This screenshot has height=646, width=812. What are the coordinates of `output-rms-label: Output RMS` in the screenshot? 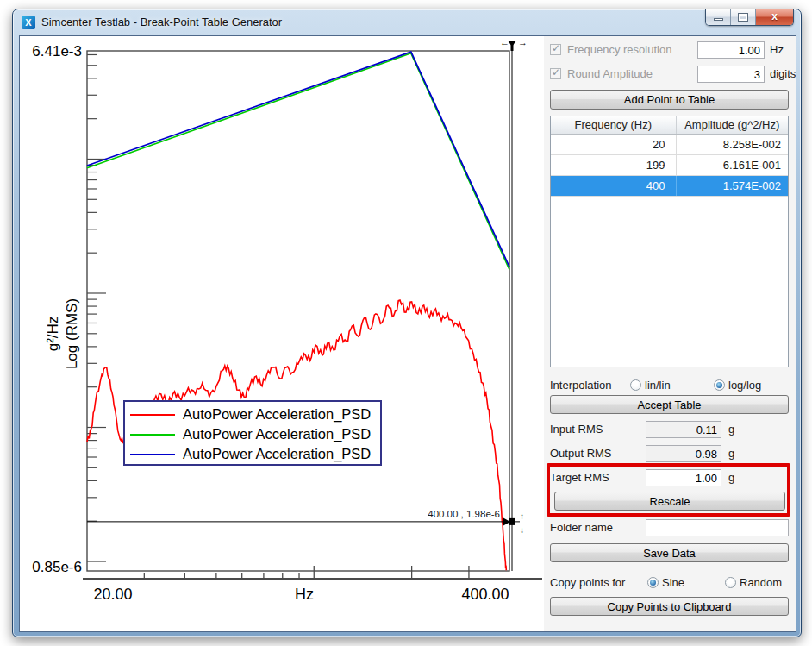 It's located at (581, 454).